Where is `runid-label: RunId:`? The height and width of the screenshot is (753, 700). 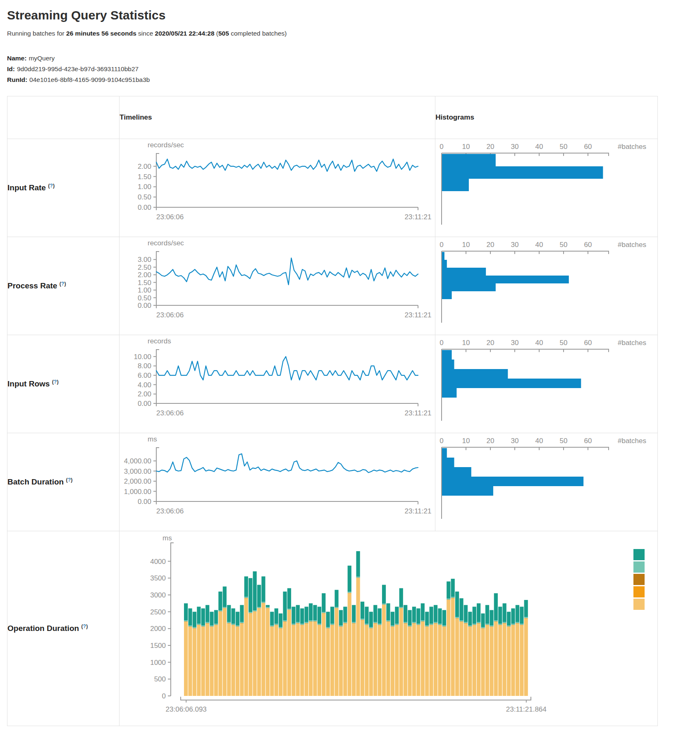
runid-label: RunId: is located at coordinates (17, 79).